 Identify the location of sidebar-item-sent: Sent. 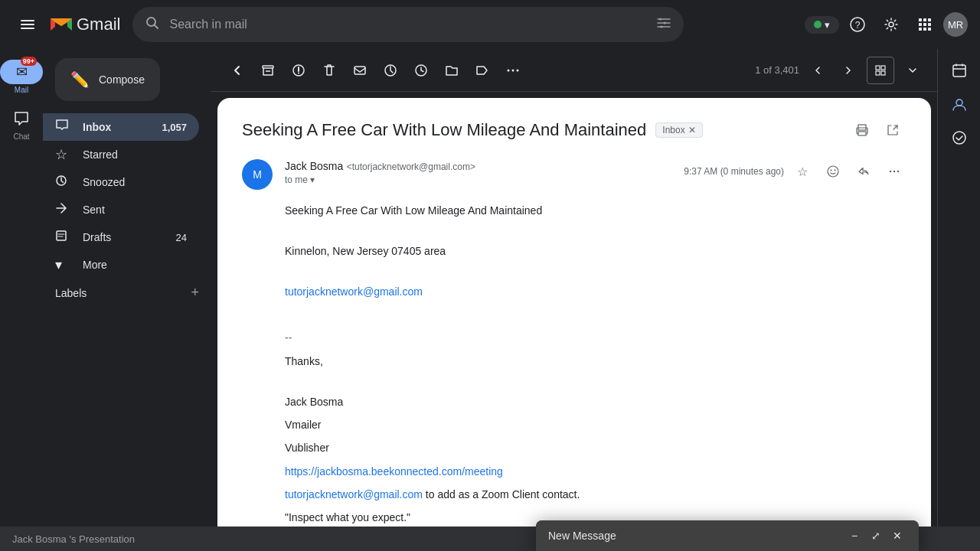
(121, 210).